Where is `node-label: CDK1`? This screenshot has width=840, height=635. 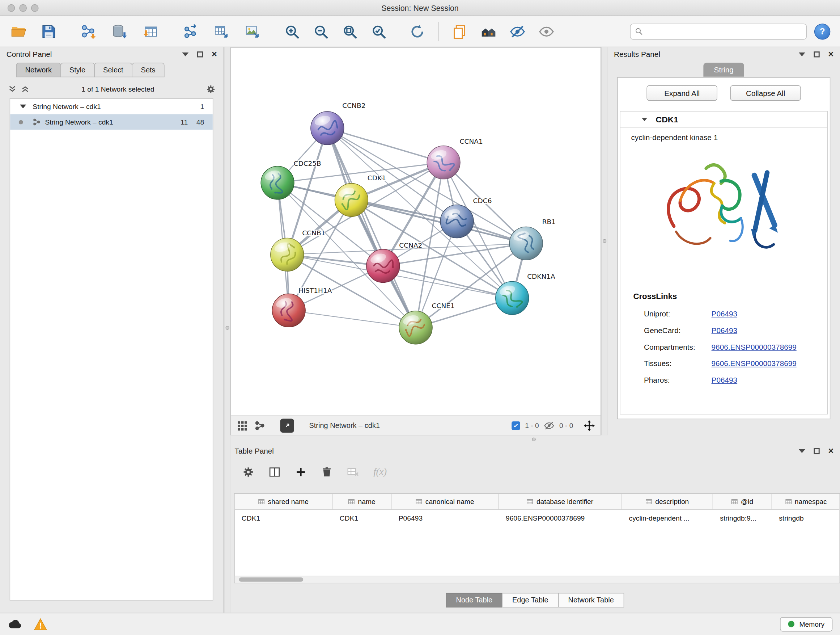 node-label: CDK1 is located at coordinates (377, 178).